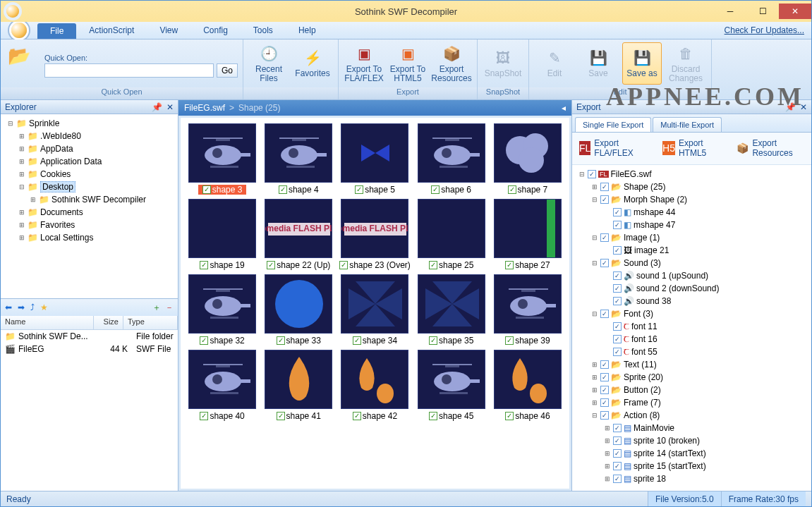 Image resolution: width=812 pixels, height=507 pixels. What do you see at coordinates (528, 159) in the screenshot?
I see `thumb-item: ✓shape 7` at bounding box center [528, 159].